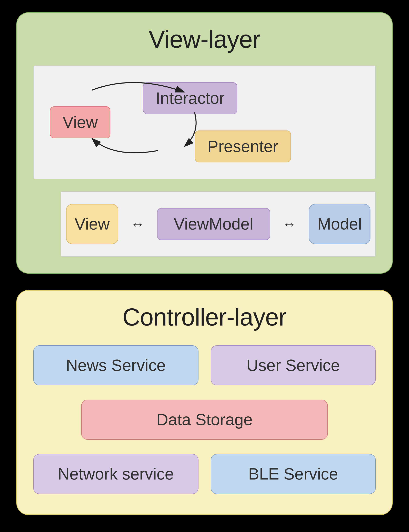 This screenshot has width=409, height=532. I want to click on services-row-3: Network service BLE Service, so click(204, 474).